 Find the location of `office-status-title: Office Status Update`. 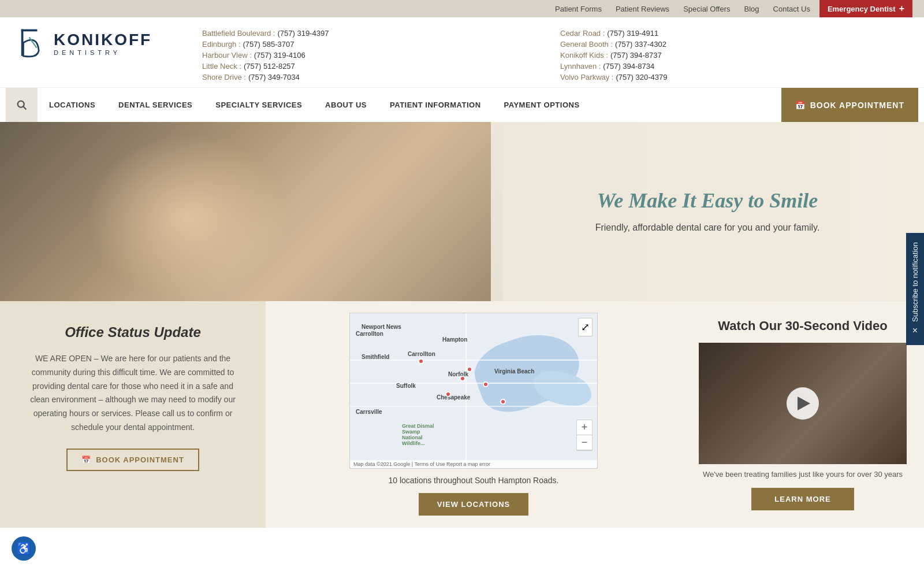

office-status-title: Office Status Update is located at coordinates (133, 332).